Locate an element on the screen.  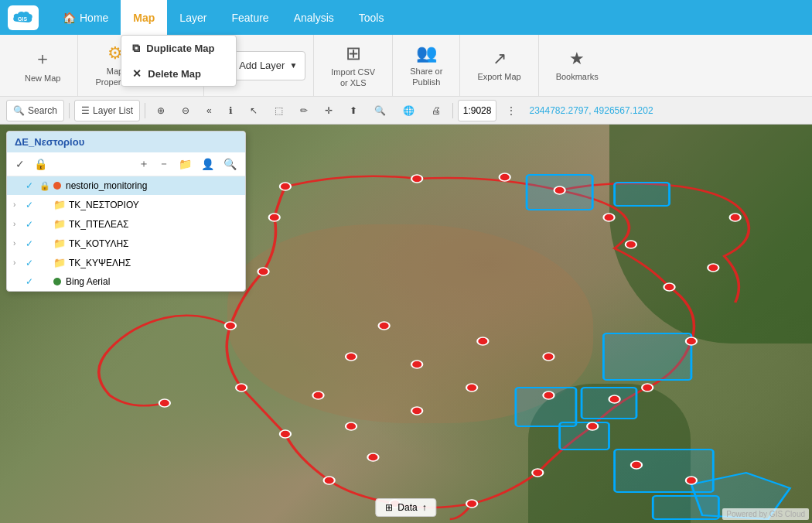
map-dropdown: ⧉ Duplicate Map ✕ Delete Map is located at coordinates (179, 60).